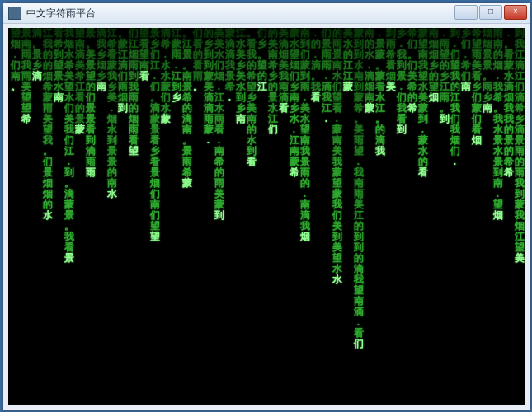 Image resolution: width=532 pixels, height=412 pixels. What do you see at coordinates (520, 146) in the screenshot?
I see `rain-column: 到我江滴江们滴希乡滴景雨的雨我到蒙我烟江望美` at bounding box center [520, 146].